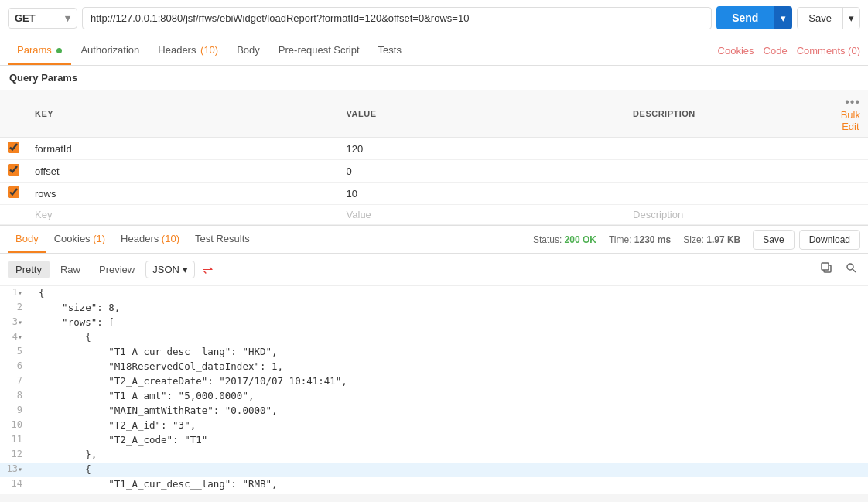 Image resolution: width=868 pixels, height=502 pixels. Describe the element at coordinates (729, 114) in the screenshot. I see `col-description: DESCRIPTION` at that location.